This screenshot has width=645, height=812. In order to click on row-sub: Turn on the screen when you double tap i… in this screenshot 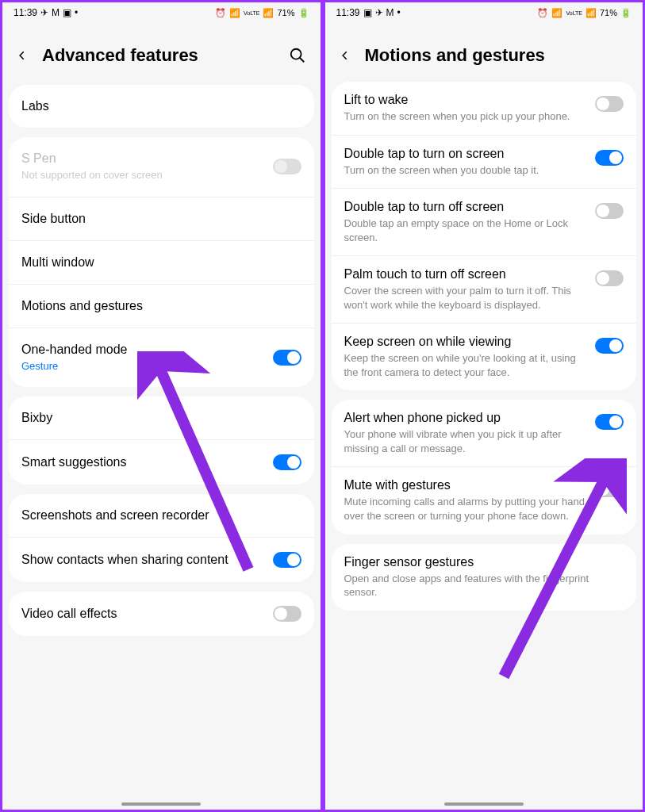, I will do `click(466, 170)`.